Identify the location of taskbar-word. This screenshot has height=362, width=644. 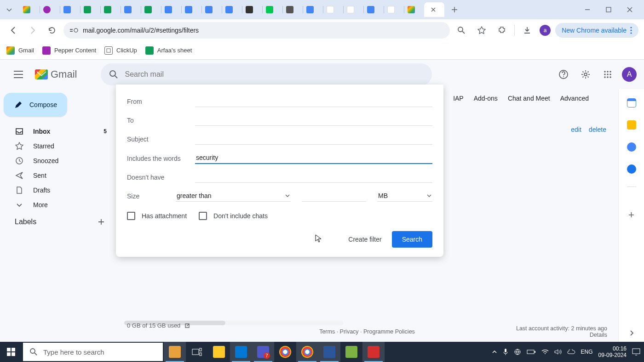
(329, 352).